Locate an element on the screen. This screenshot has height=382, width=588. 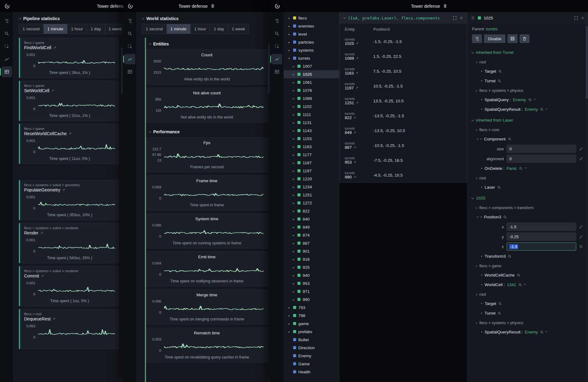
parent-link: turrets is located at coordinates (492, 29).